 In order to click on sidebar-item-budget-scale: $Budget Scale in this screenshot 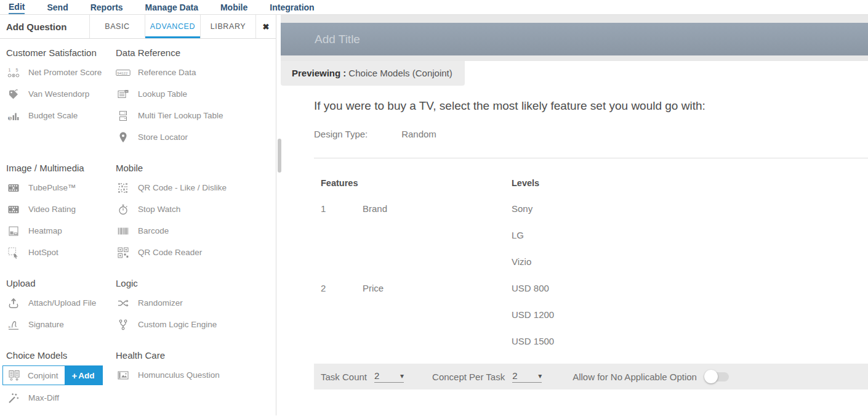, I will do `click(61, 116)`.